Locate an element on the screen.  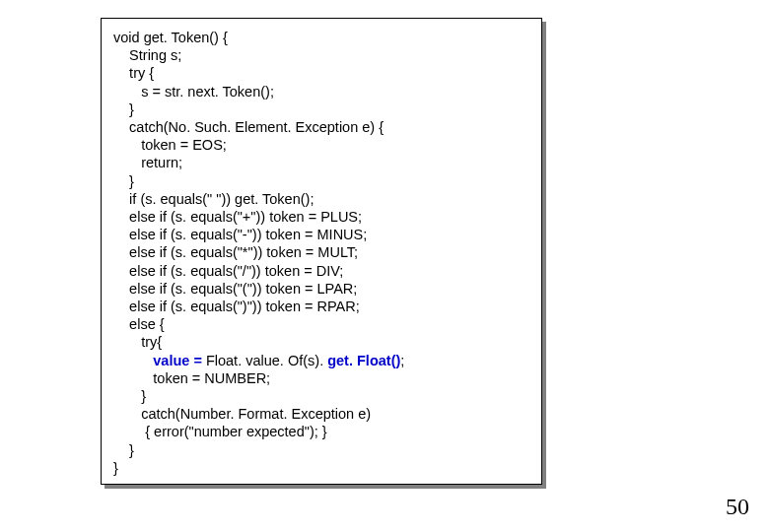
code-line: else if (s. equals("(")) token = LPAR; is located at coordinates (321, 289).